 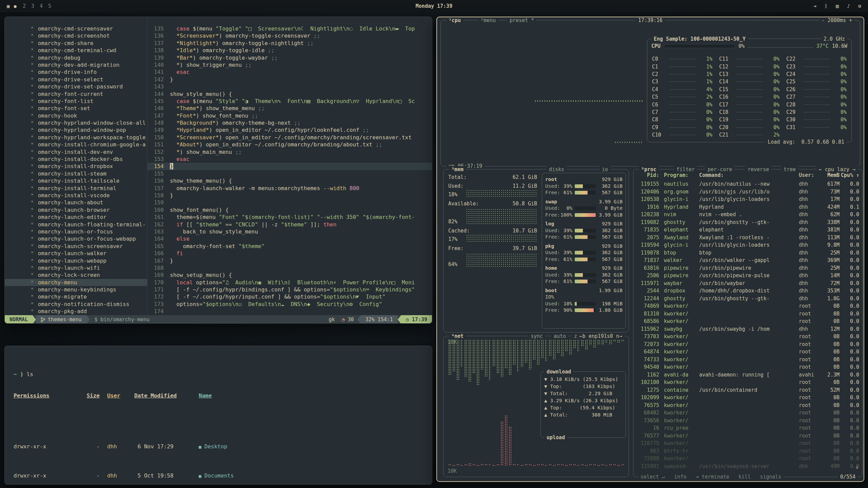 What do you see at coordinates (748, 436) in the screenshot?
I see `process-row: 76577 kworker/ root 0B 0.0` at bounding box center [748, 436].